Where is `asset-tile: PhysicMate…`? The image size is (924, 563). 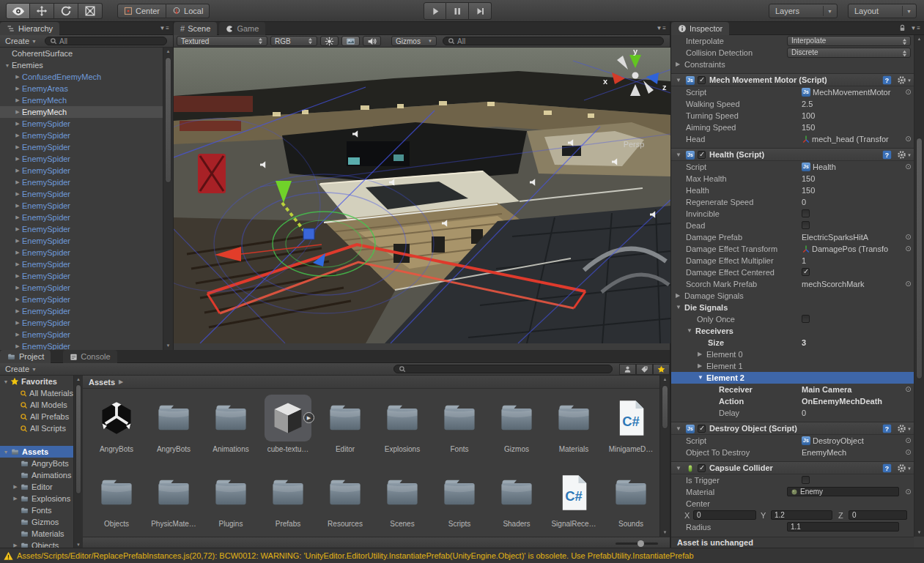
asset-tile: PhysicMate… is located at coordinates (174, 504).